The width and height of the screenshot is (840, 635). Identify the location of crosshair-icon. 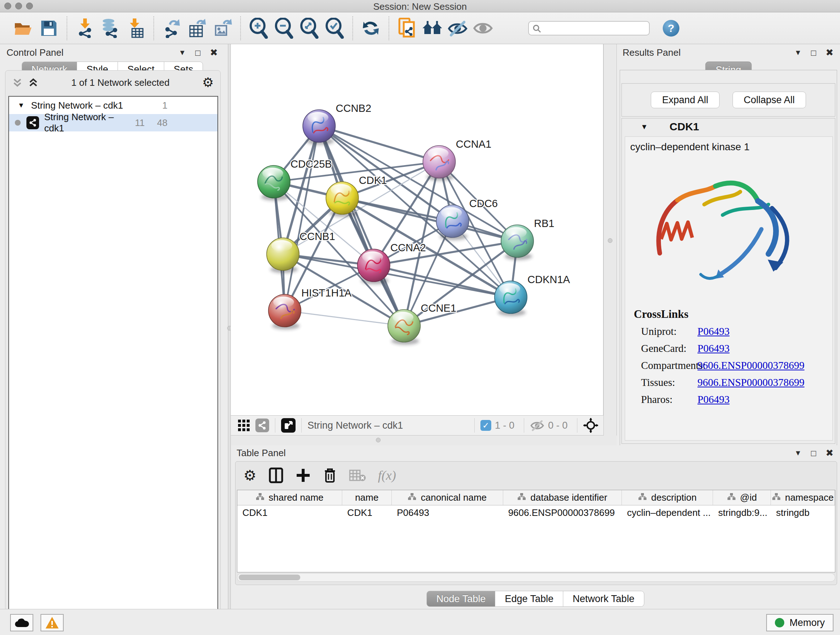
(591, 425).